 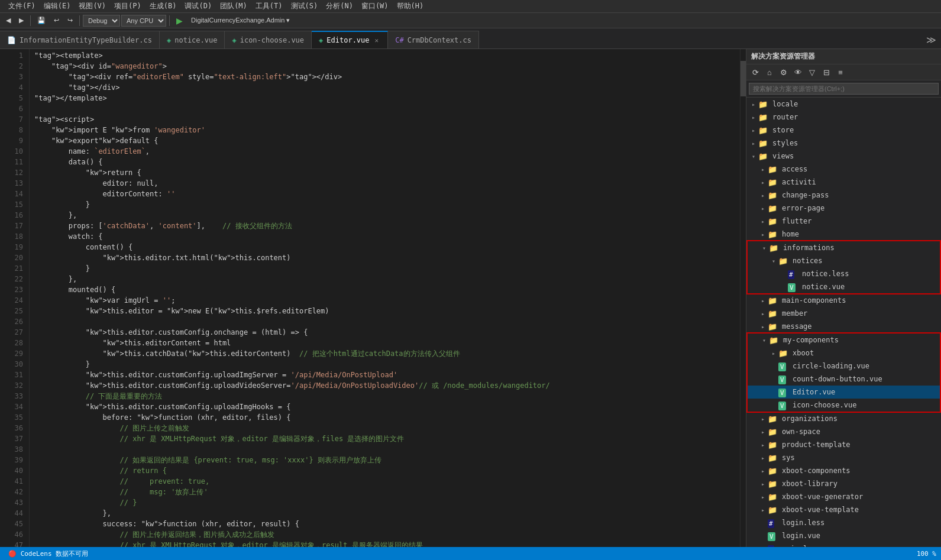 What do you see at coordinates (234, 6) in the screenshot?
I see `menu-team: 团队(M)` at bounding box center [234, 6].